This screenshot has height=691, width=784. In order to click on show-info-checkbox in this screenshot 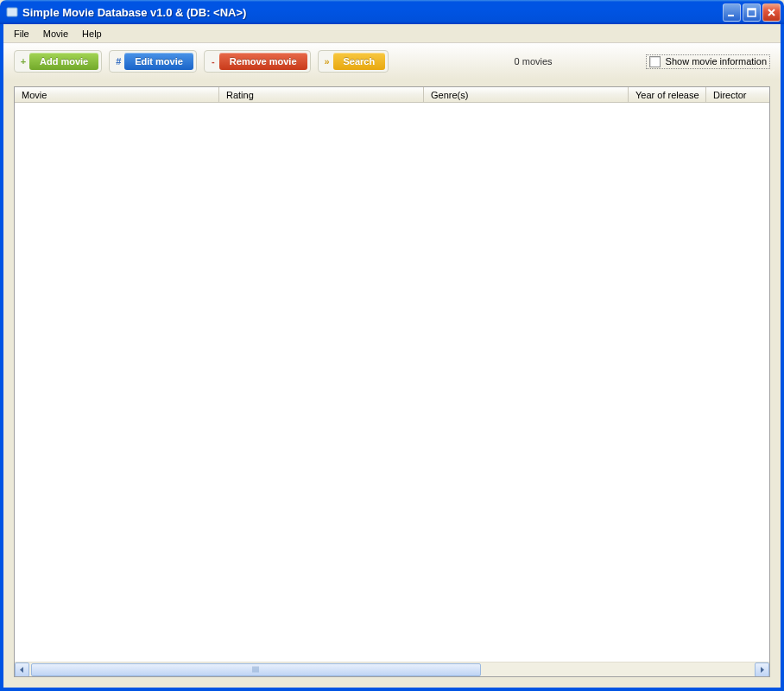, I will do `click(654, 62)`.